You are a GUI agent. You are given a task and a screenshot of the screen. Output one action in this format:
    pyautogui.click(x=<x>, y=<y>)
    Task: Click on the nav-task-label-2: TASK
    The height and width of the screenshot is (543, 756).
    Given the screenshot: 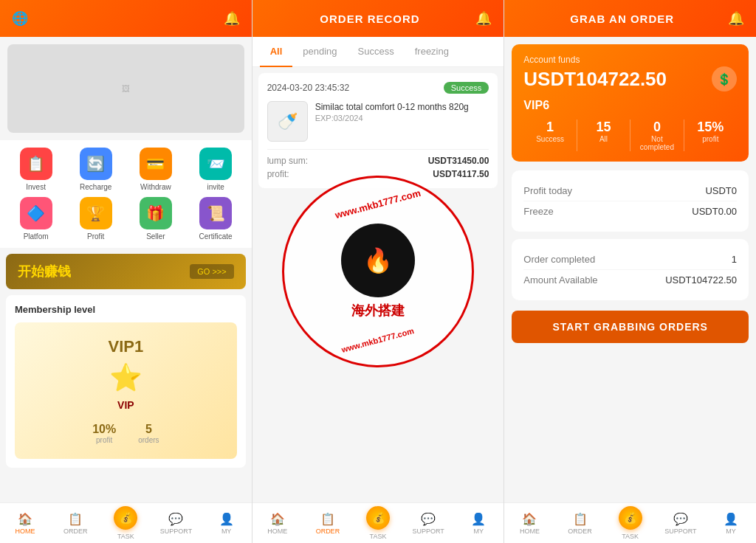 What is the action you would take?
    pyautogui.click(x=378, y=536)
    